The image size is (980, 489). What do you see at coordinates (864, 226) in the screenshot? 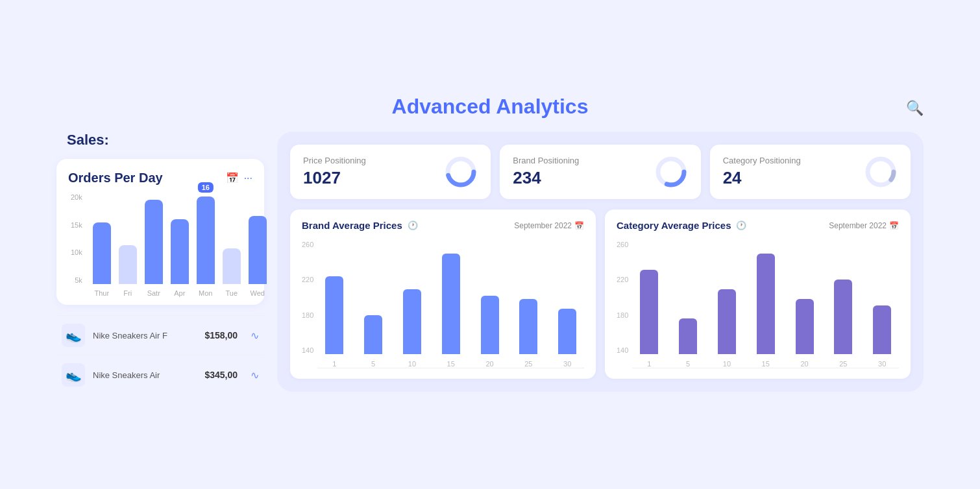
I see `cat-chart-date: September 2022 📅` at bounding box center [864, 226].